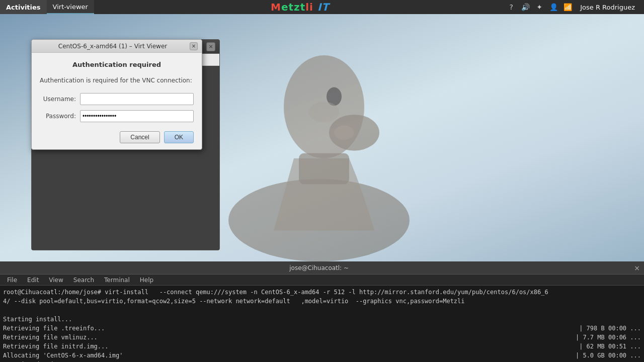 The height and width of the screenshot is (362, 644). I want to click on term-menu-search: Search, so click(84, 280).